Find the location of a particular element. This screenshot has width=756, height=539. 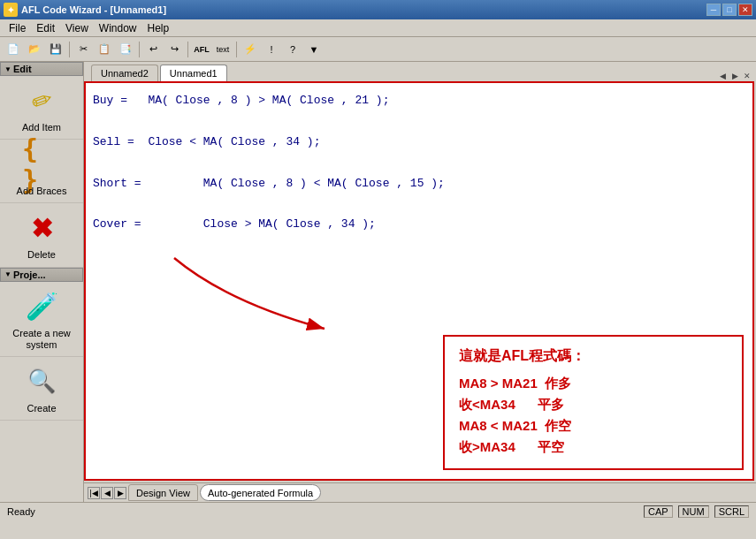

toolbar-sep2 is located at coordinates (140, 49).